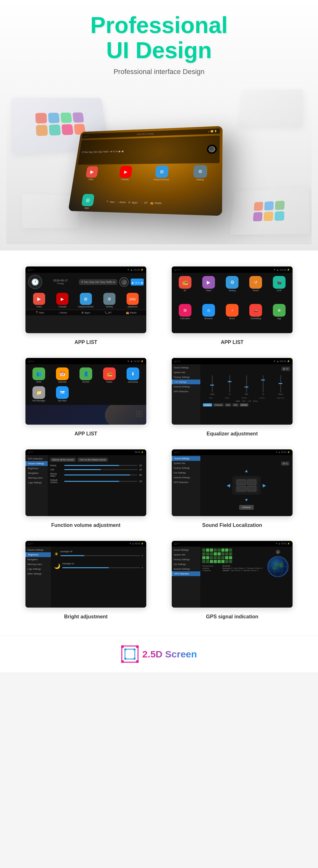 This screenshot has width=318, height=868. I want to click on feature-gps: △ □ ○ ✦ ▲ 10:01 ⚡ Sound Settings System …, so click(232, 580).